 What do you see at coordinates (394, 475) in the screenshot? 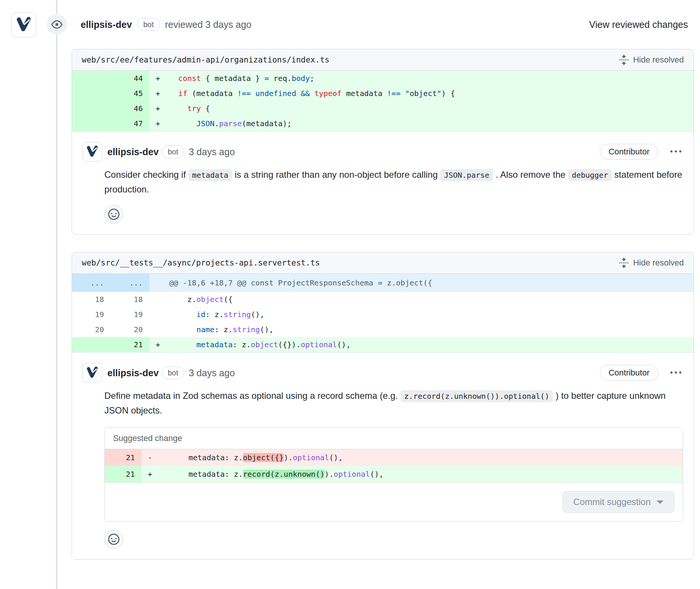
I see `suggested-change-block: Suggested change 21- metadata: z.object(…` at bounding box center [394, 475].